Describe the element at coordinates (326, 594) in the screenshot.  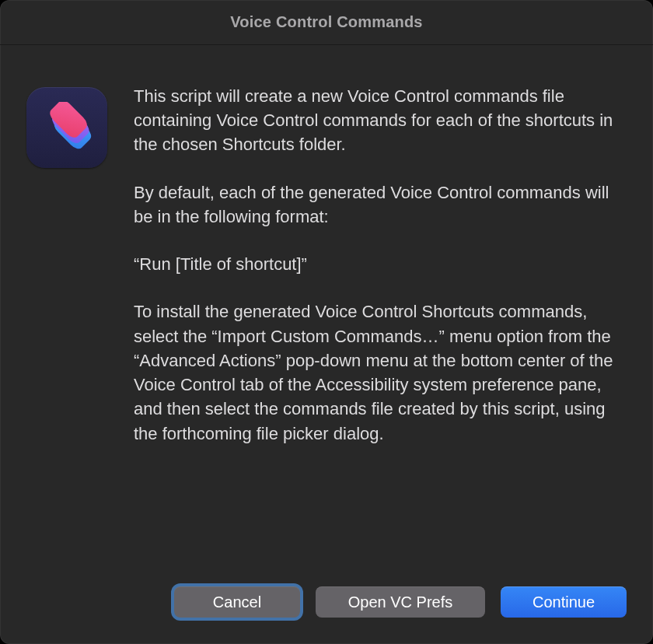
I see `dialog-button-row: Cancel Open VC Prefs Continue` at that location.